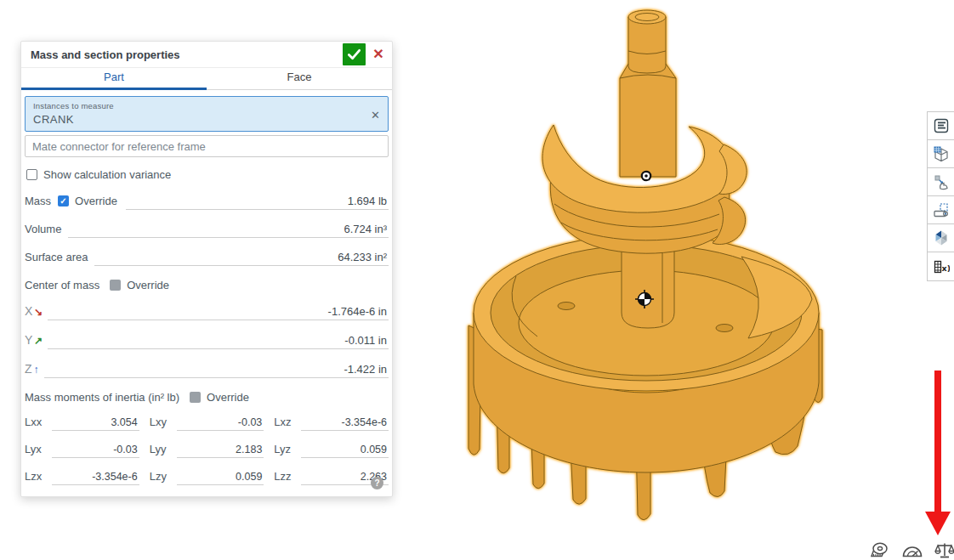 This screenshot has height=560, width=954. What do you see at coordinates (332, 423) in the screenshot?
I see `inertia-cell-lxz: Lxz-3.354e-6` at bounding box center [332, 423].